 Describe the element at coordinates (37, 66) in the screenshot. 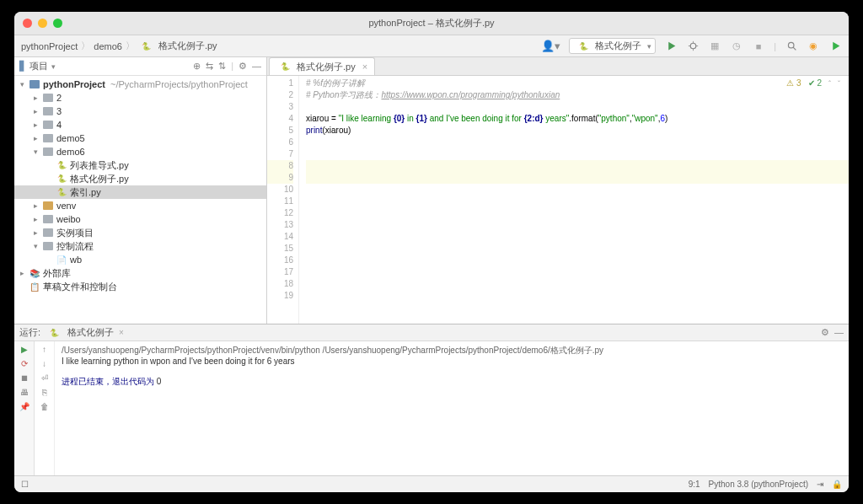

I see `project-tool-label: ▋项目 ▾` at that location.